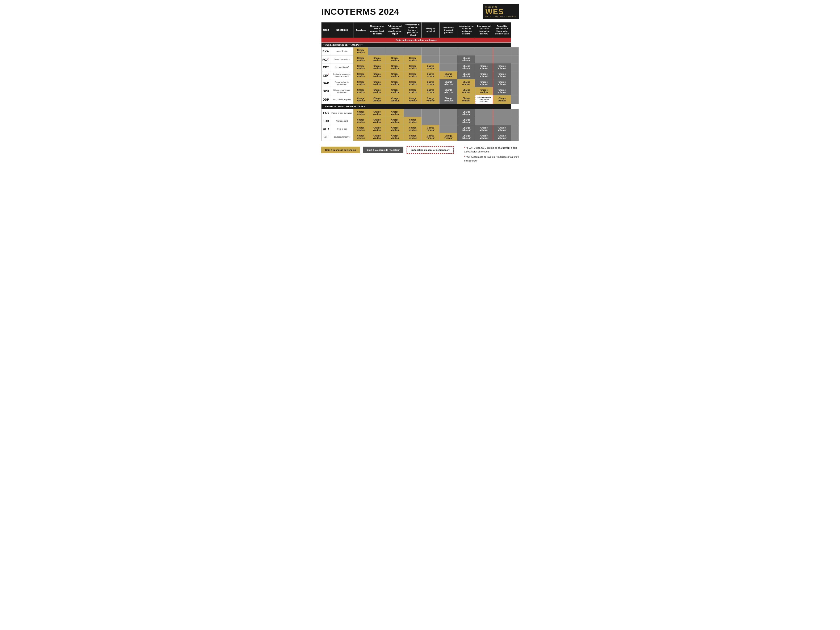 The width and height of the screenshot is (840, 630). What do you see at coordinates (326, 137) in the screenshot?
I see `sigle-cell: CIF` at bounding box center [326, 137].